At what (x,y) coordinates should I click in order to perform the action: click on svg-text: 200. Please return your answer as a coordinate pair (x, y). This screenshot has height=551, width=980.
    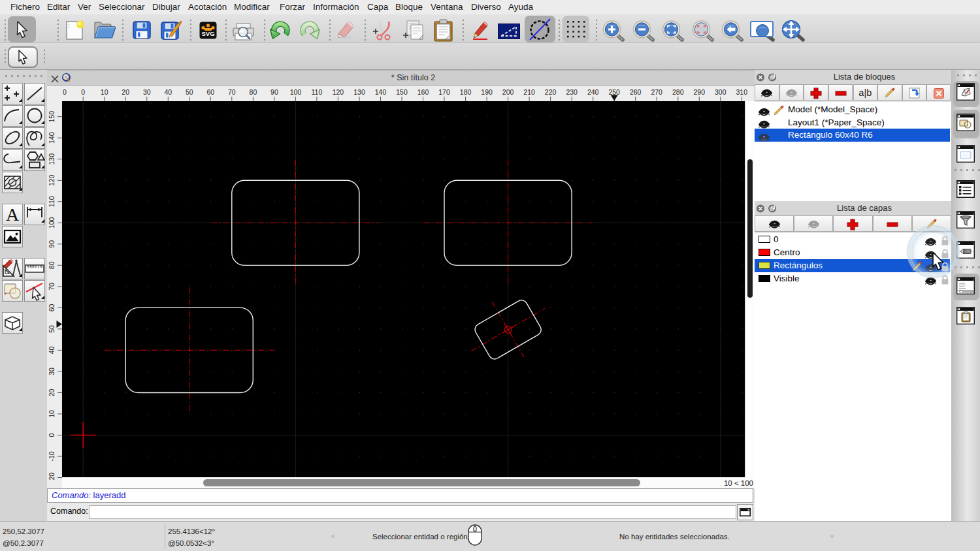
    Looking at the image, I should click on (508, 92).